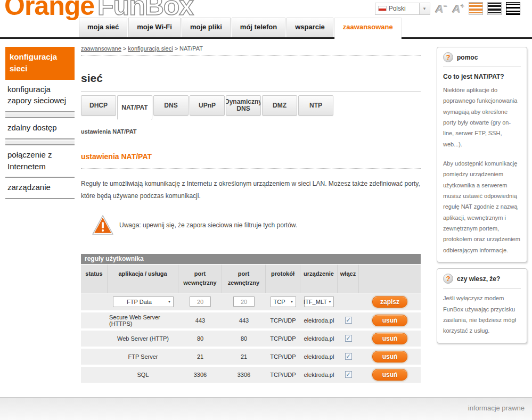 Image resolution: width=532 pixels, height=420 pixels. Describe the element at coordinates (251, 191) in the screenshot. I see `section-description: Reguły te umożliwiają komunikację z Inte…` at that location.